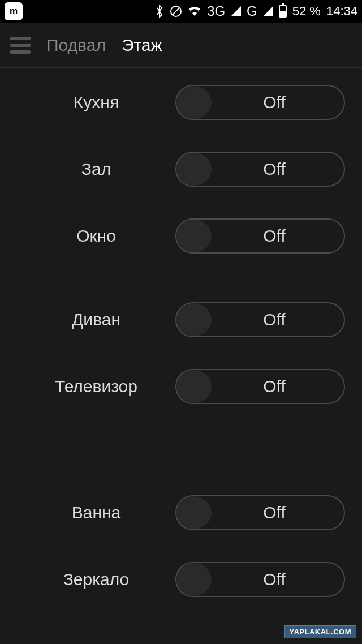 The height and width of the screenshot is (644, 362). What do you see at coordinates (14, 11) in the screenshot?
I see `status-left: m` at bounding box center [14, 11].